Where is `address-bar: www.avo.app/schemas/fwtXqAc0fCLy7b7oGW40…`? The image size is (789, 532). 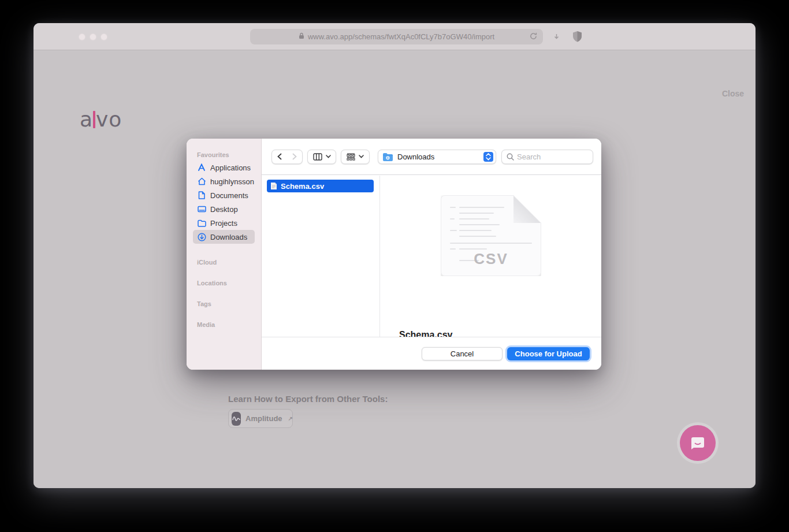 address-bar: www.avo.app/schemas/fwtXqAc0fCLy7b7oGW40… is located at coordinates (396, 37).